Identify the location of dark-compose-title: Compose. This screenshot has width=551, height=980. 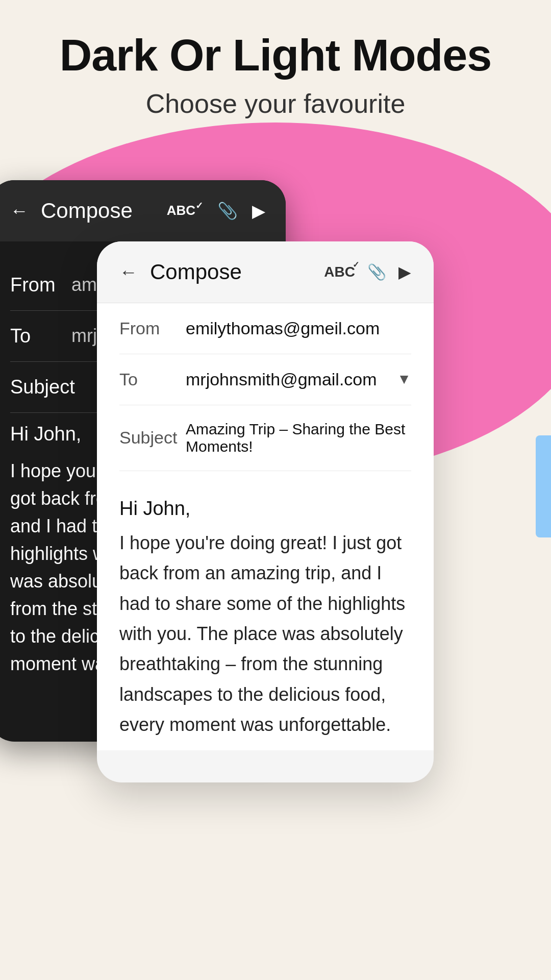
(87, 211).